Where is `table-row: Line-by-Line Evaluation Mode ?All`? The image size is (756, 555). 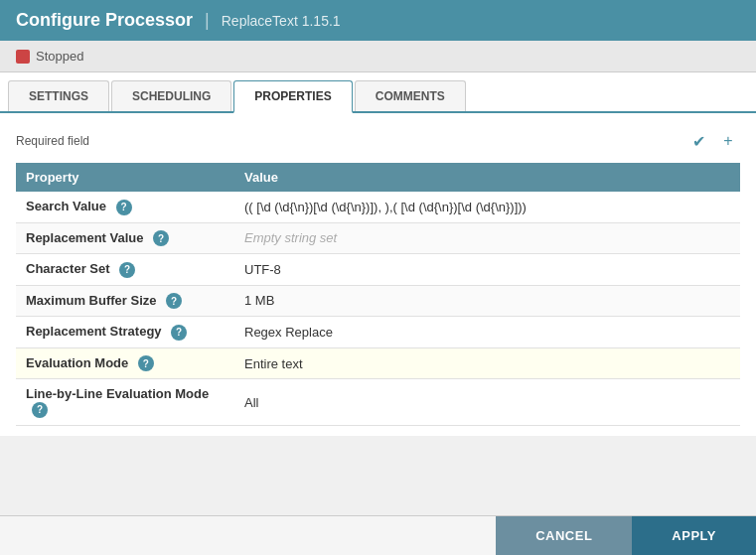 table-row: Line-by-Line Evaluation Mode ?All is located at coordinates (378, 403).